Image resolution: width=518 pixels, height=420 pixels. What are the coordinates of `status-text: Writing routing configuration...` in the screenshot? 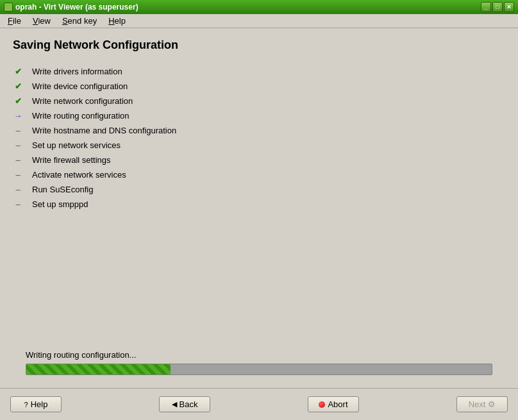 It's located at (259, 355).